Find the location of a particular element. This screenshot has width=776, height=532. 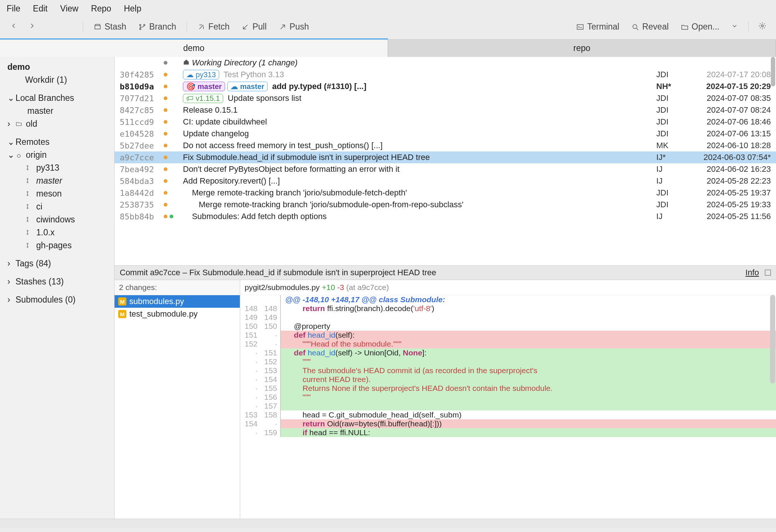

diff-line: ·156 """ is located at coordinates (508, 397).